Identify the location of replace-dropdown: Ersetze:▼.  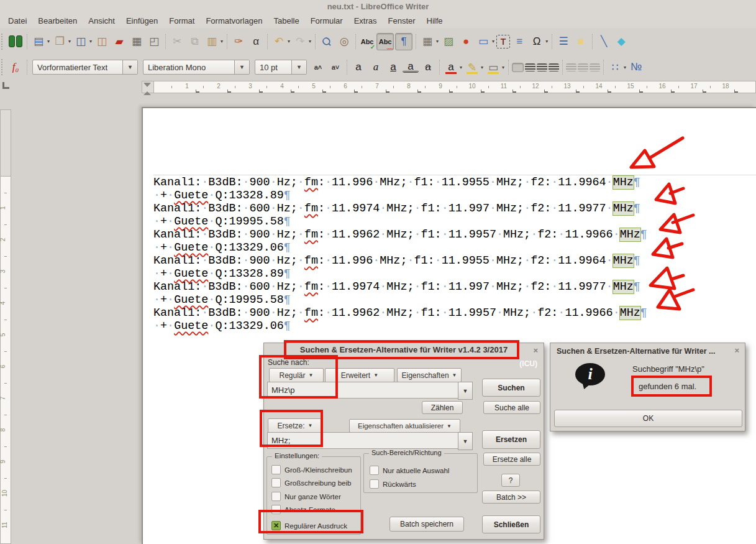
(295, 425).